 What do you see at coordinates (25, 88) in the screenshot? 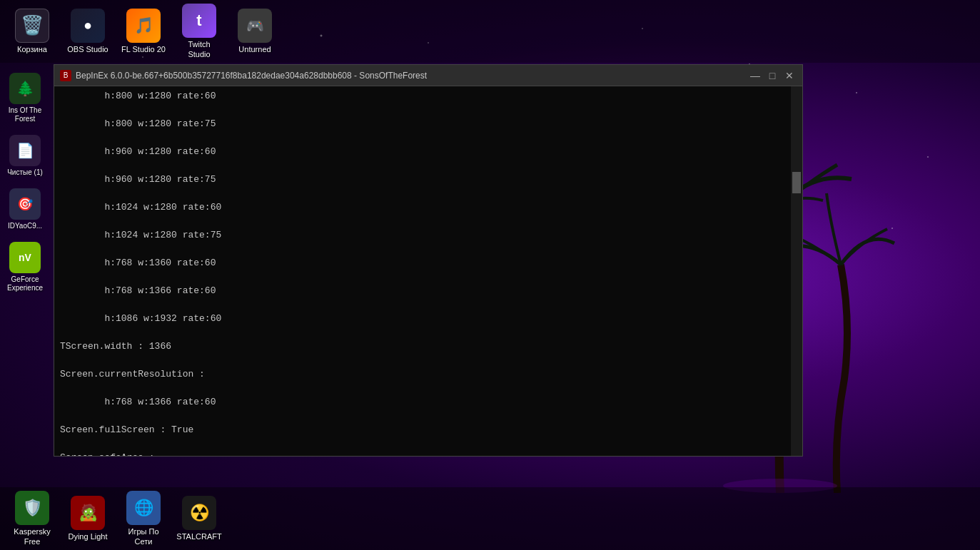
I see `sons-of-forest-icon: 🌲` at bounding box center [25, 88].